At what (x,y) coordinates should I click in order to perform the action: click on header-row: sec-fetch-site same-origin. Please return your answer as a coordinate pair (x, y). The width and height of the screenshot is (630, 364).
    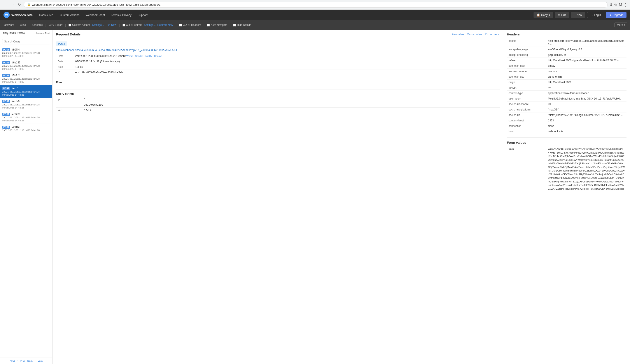
    Looking at the image, I should click on (566, 77).